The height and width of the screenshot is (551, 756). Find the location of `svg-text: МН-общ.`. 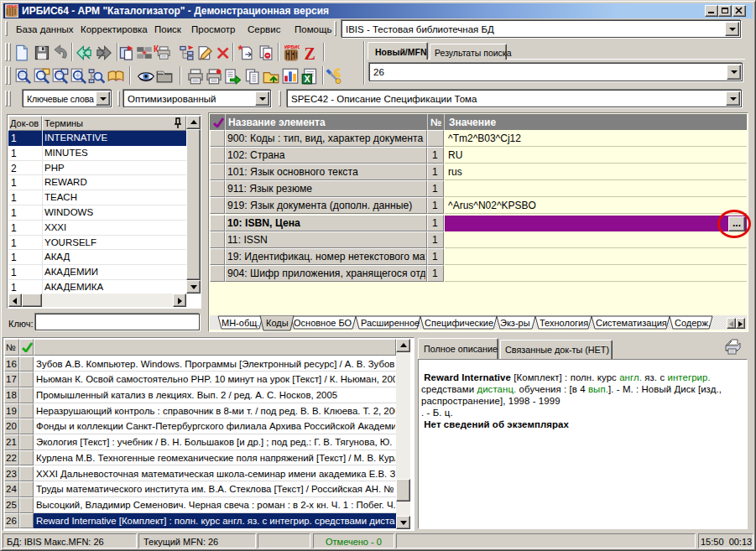

svg-text: МН-общ. is located at coordinates (240, 323).